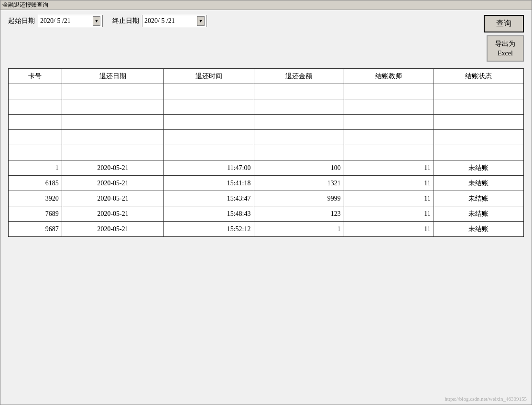  I want to click on cell-card: 1, so click(35, 168).